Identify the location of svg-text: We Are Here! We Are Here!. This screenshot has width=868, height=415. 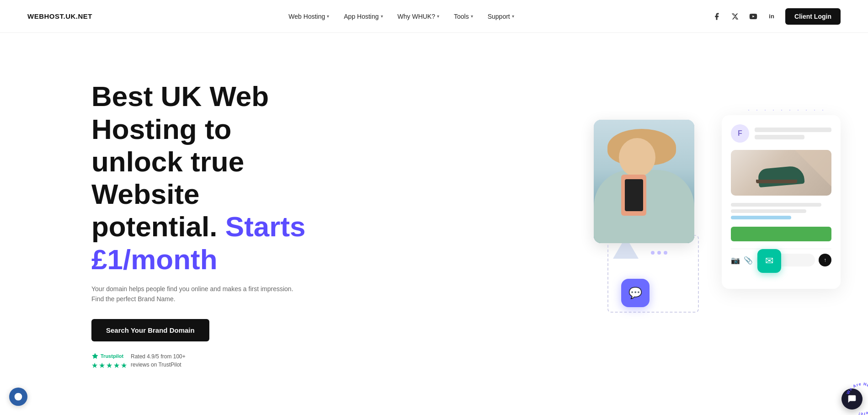
(857, 399).